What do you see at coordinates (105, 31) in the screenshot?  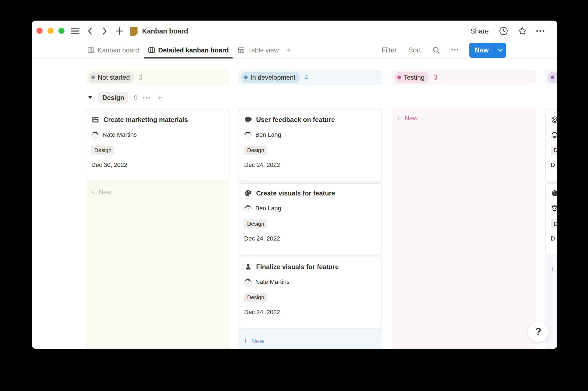 I see `forward-button` at bounding box center [105, 31].